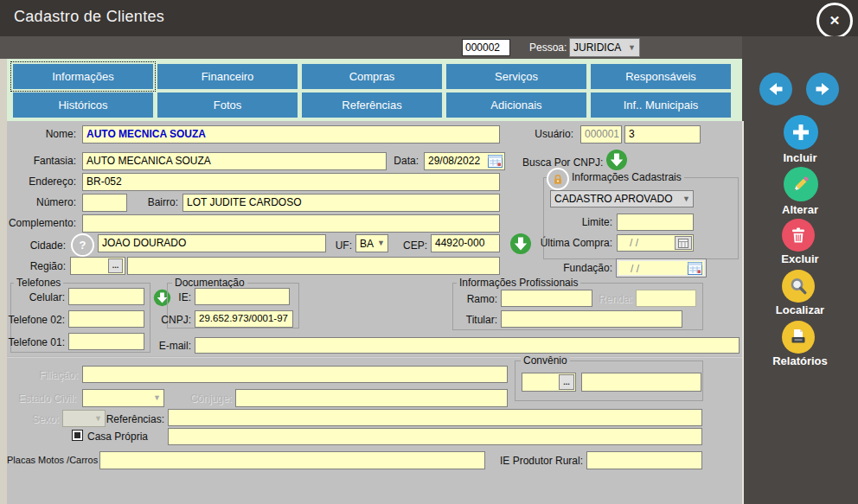  I want to click on renda-input, so click(666, 298).